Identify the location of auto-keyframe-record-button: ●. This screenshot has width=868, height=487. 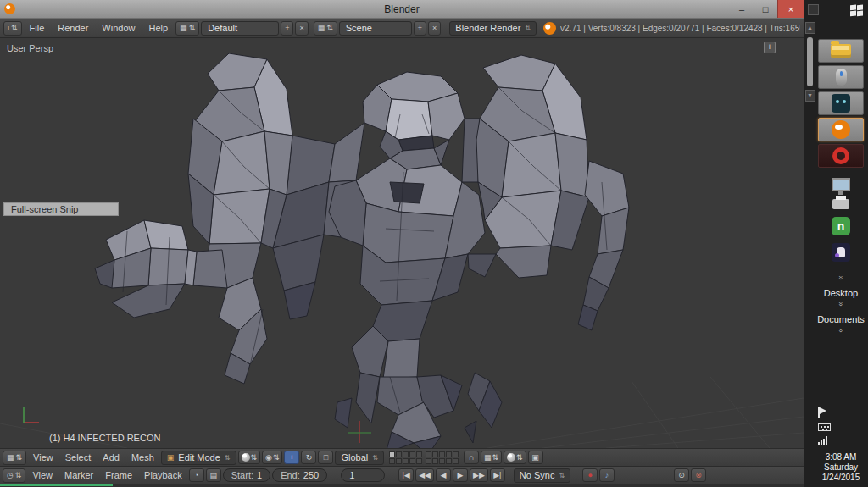
(590, 475).